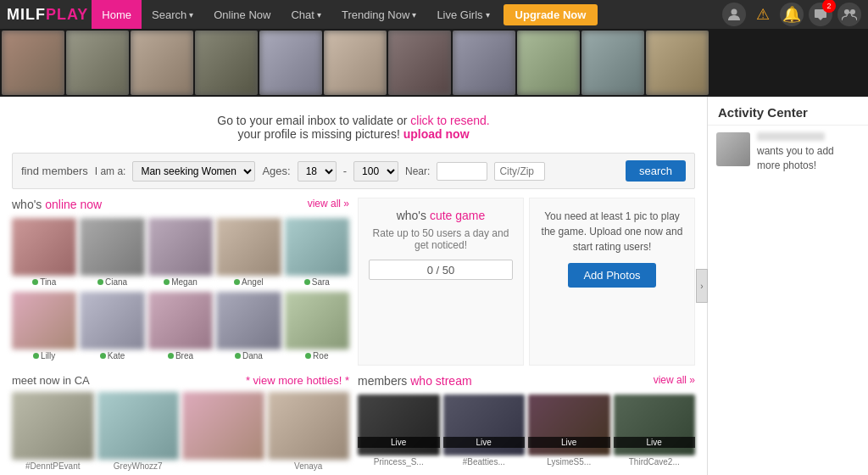 This screenshot has width=868, height=475. What do you see at coordinates (242, 14) in the screenshot?
I see `nav-online-now: Online Now` at bounding box center [242, 14].